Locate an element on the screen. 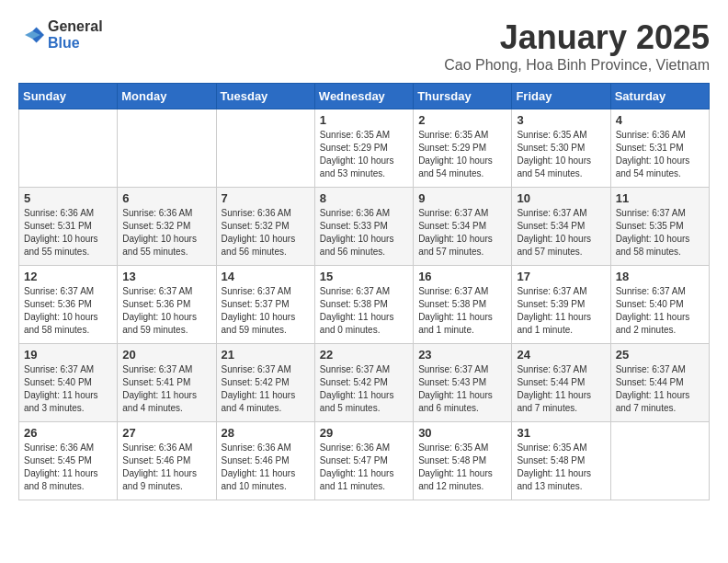 The width and height of the screenshot is (728, 563). calendar-cell: 14Sunrise: 6:37 AM Sunset: 5:37 PM Dayli… is located at coordinates (265, 305).